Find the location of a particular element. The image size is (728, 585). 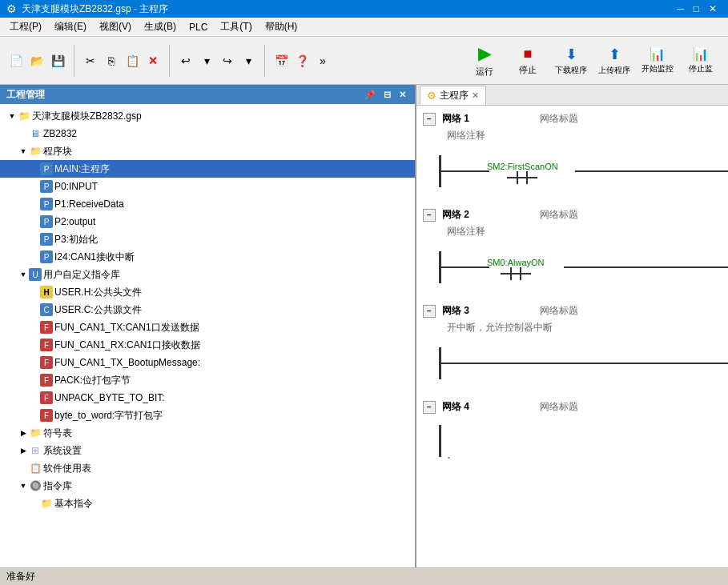

delete-btn: ✕ is located at coordinates (153, 61).